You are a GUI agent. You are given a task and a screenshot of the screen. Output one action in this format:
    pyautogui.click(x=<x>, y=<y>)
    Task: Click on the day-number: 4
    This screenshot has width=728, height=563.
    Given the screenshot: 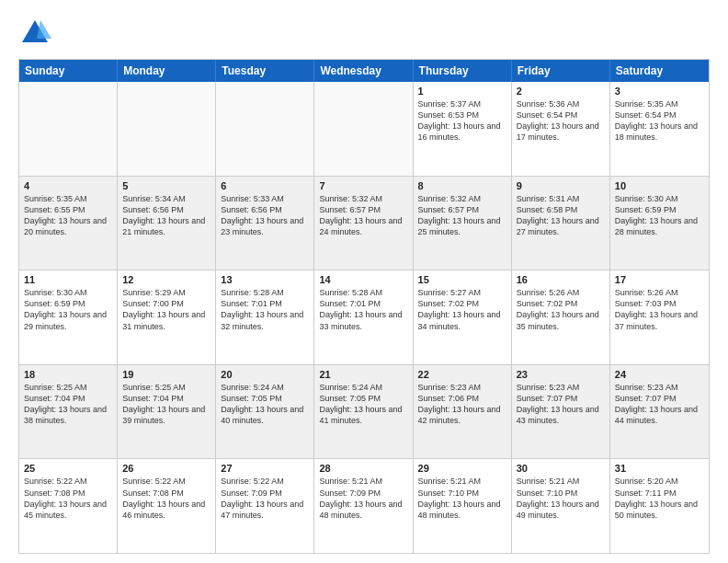 What is the action you would take?
    pyautogui.click(x=68, y=186)
    